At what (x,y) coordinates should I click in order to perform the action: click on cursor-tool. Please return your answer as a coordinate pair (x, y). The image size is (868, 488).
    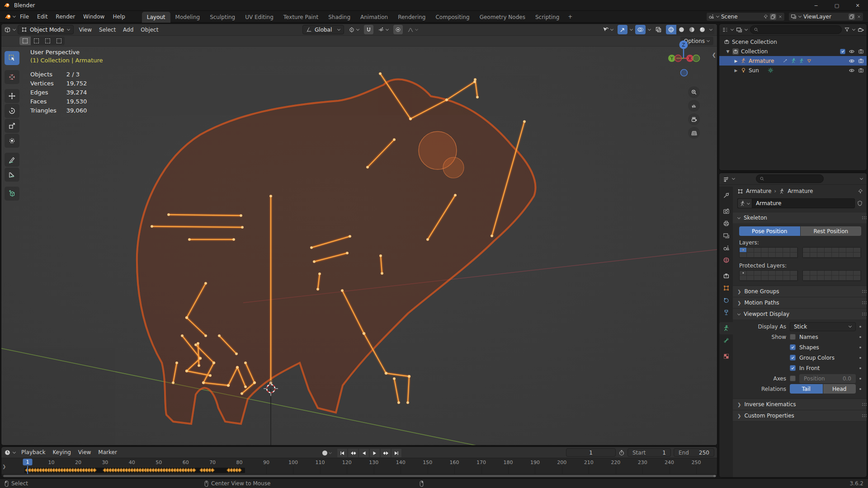
    Looking at the image, I should click on (12, 77).